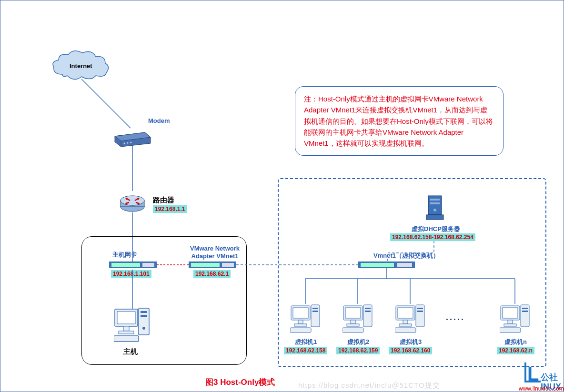 The image size is (564, 392). Describe the element at coordinates (435, 209) in the screenshot. I see `dhcp-server-icon` at that location.